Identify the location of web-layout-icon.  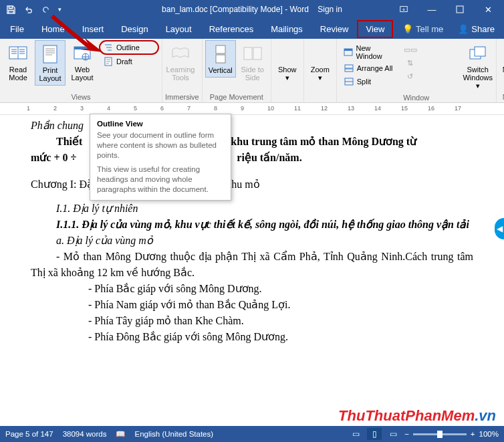
(82, 53).